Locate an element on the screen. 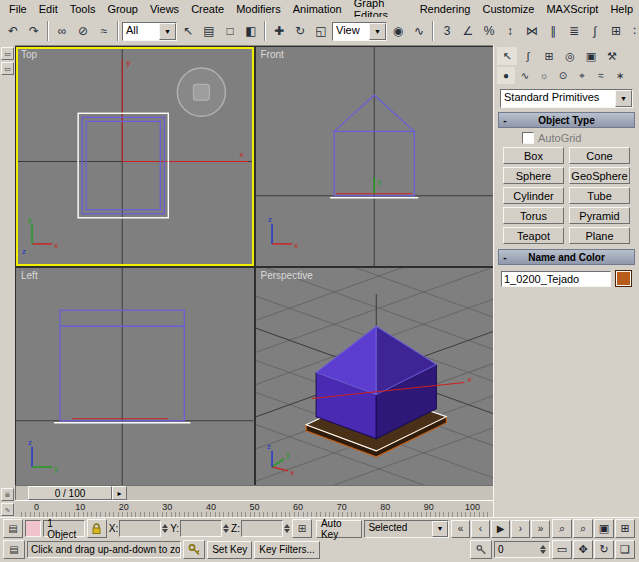 The image size is (639, 562). primitive-category-dropdown: Standard Primitives ▼ is located at coordinates (566, 98).